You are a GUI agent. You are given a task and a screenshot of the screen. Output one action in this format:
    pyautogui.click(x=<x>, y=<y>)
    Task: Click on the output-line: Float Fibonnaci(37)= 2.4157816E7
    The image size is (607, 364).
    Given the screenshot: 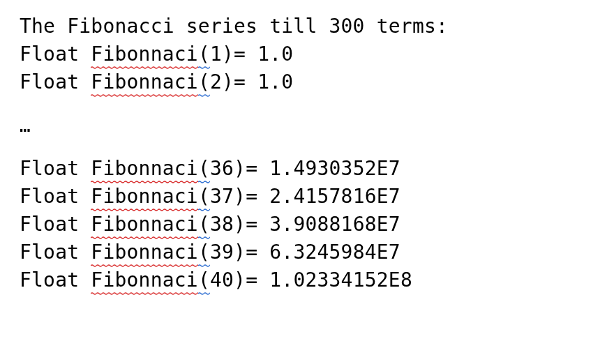 What is the action you would take?
    pyautogui.click(x=304, y=197)
    